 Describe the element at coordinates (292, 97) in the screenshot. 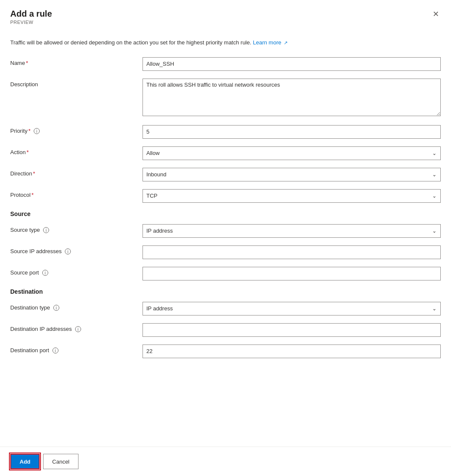

I see `description-textarea: This roll allows SSH traffic to virtual …` at that location.